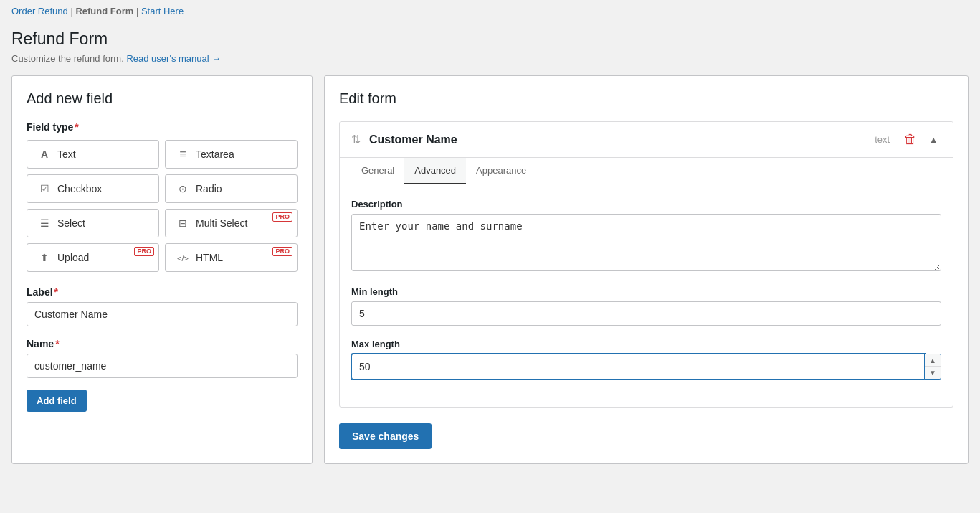  Describe the element at coordinates (56, 292) in the screenshot. I see `label-required-star: *` at that location.